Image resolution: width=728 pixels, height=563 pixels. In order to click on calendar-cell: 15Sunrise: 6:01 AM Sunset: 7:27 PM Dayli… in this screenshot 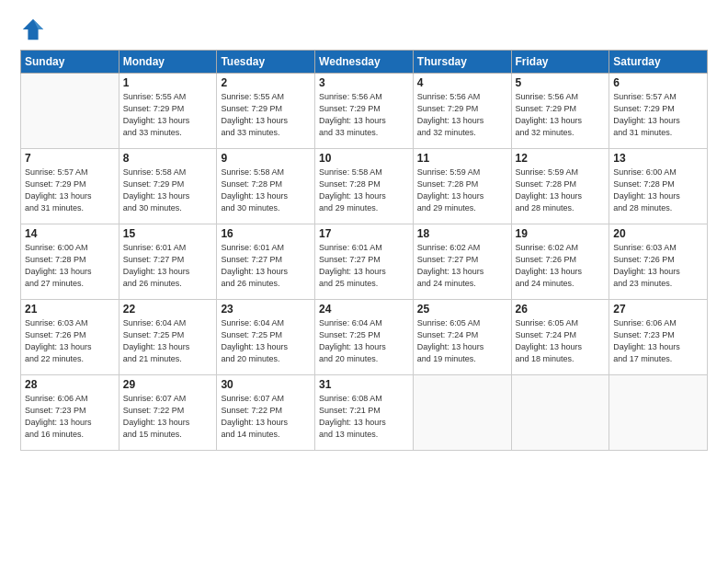, I will do `click(167, 262)`.